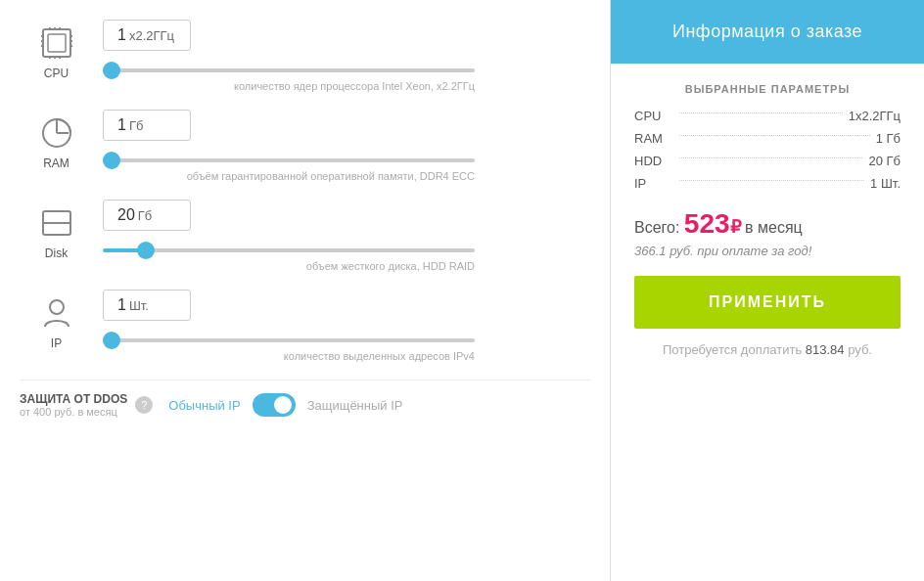  What do you see at coordinates (305, 399) in the screenshot?
I see `ddos-row: ЗАЩИТА ОТ DDOS от 400 руб. в месяц ? Обы…` at bounding box center [305, 399].